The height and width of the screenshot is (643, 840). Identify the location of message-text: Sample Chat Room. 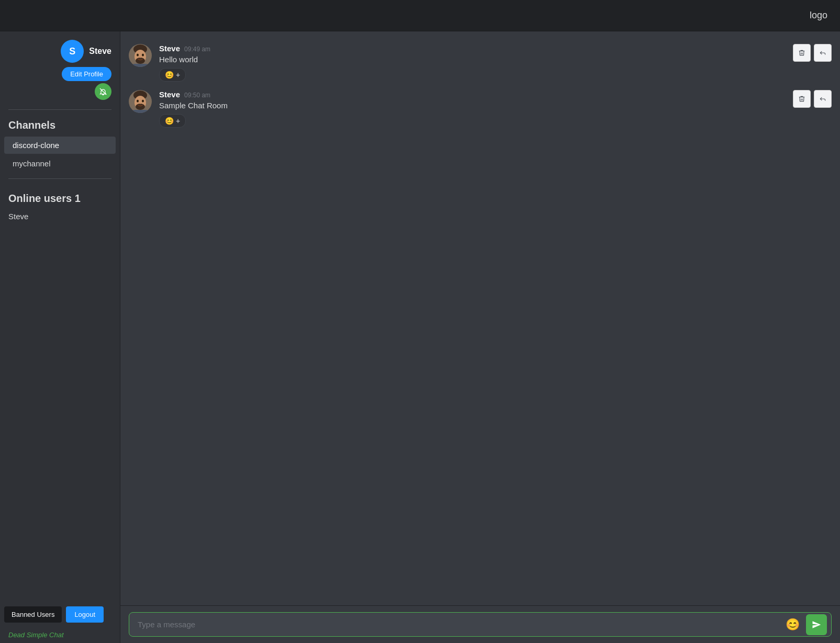
(495, 106).